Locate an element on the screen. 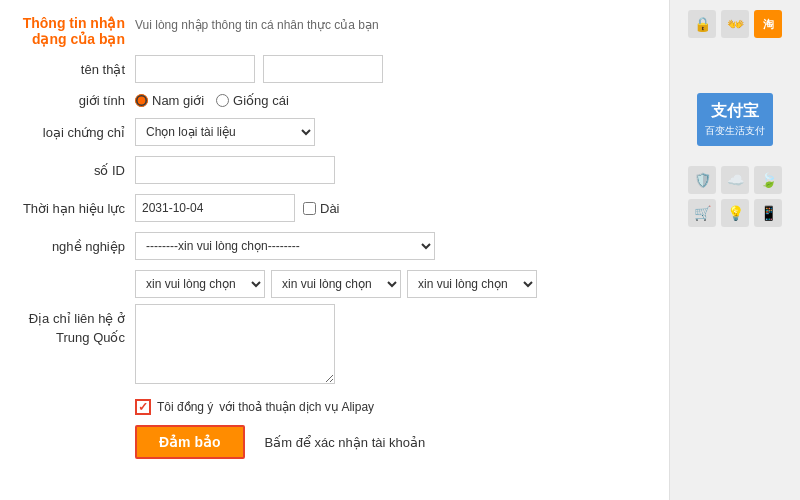 This screenshot has width=800, height=500. phone-icon: 📱 is located at coordinates (768, 213).